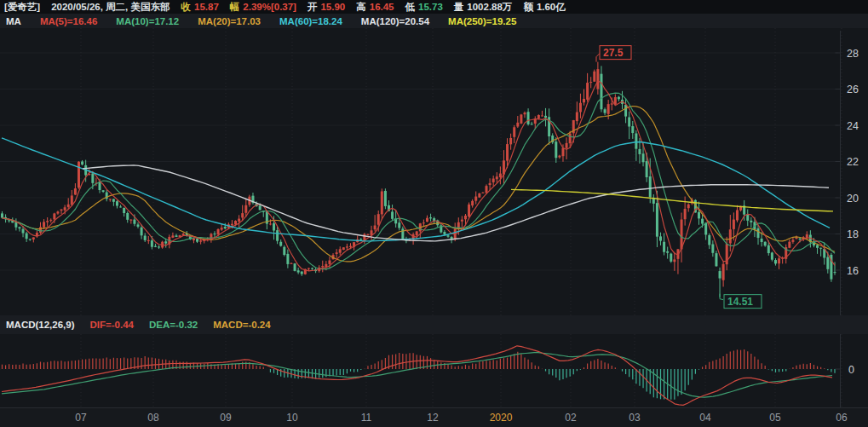  I want to click on ma60-legend: MA(60)=18.24, so click(311, 21).